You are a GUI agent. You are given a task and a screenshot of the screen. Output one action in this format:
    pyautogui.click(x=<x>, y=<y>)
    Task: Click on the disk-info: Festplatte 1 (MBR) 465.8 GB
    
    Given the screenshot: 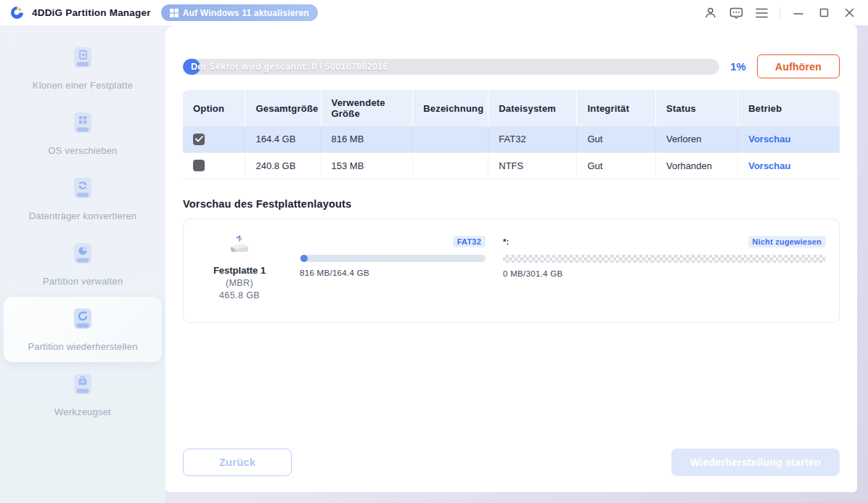 What is the action you would take?
    pyautogui.click(x=239, y=268)
    